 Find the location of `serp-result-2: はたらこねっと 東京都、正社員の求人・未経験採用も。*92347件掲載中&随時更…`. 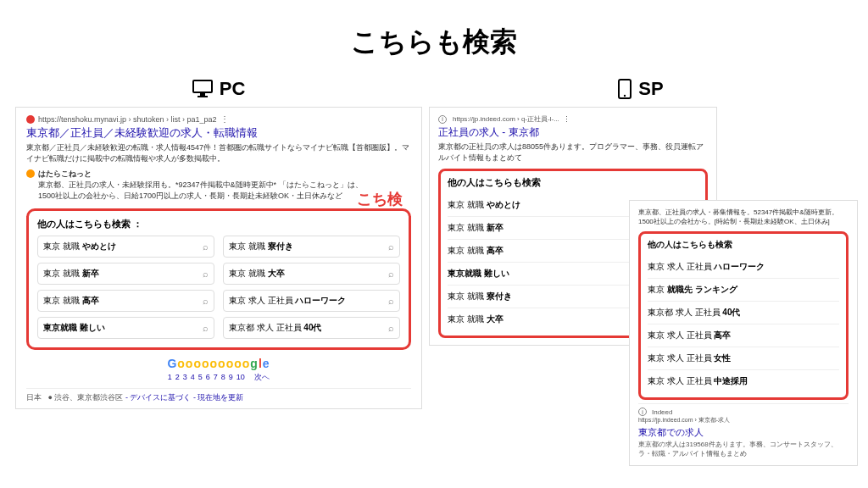

serp-result-2: はたらこねっと 東京都、正社員の求人・未経験採用も。*92347件掲載中&随時更… is located at coordinates (219, 185).